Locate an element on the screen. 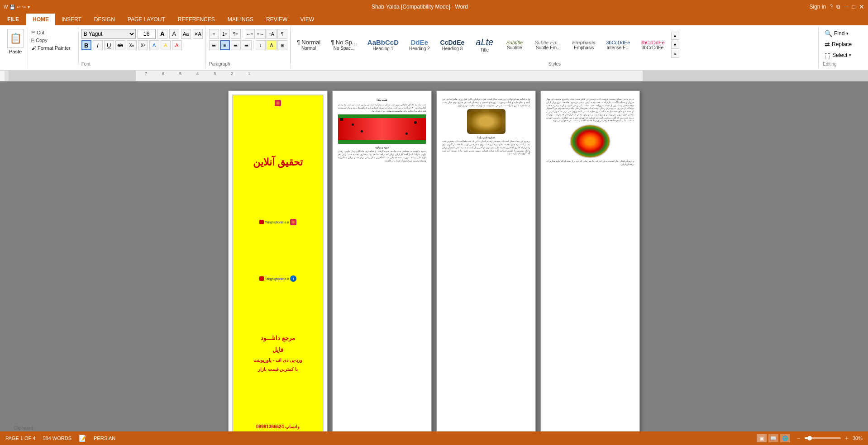 The height and width of the screenshot is (445, 868). help-button: ? is located at coordinates (831, 7).